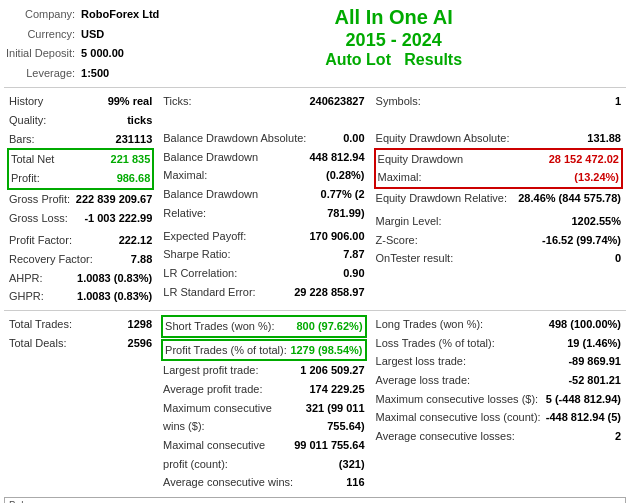 The height and width of the screenshot is (503, 630). I want to click on hq-value: 99% real ticks, so click(118, 110).